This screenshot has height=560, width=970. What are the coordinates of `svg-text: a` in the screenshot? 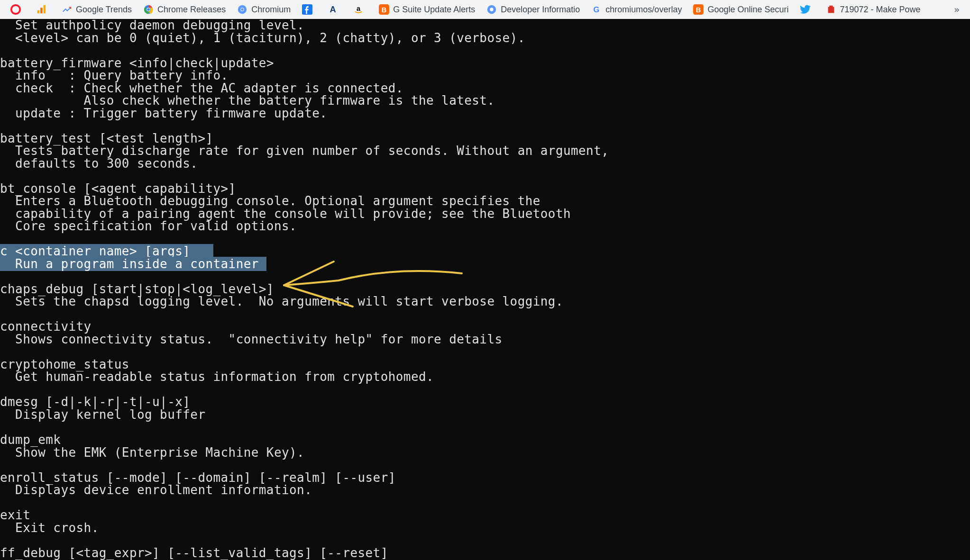 It's located at (358, 9).